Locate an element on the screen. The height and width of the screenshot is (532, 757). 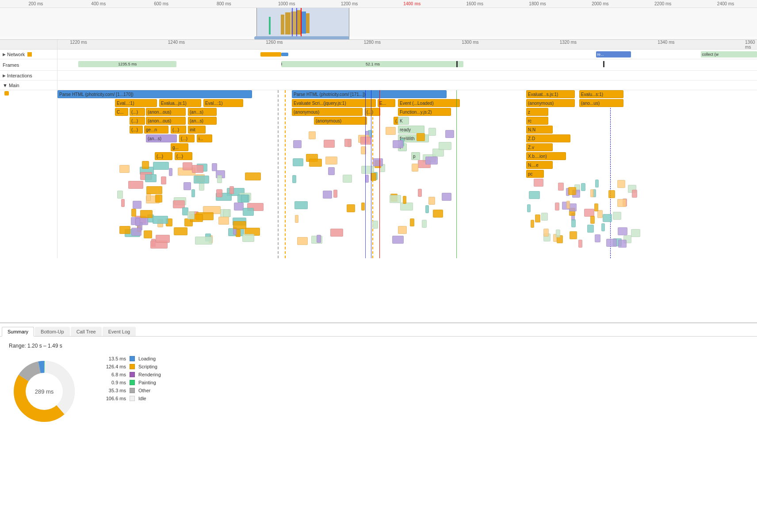
flame-bar: X.b....ion) is located at coordinates (546, 156).